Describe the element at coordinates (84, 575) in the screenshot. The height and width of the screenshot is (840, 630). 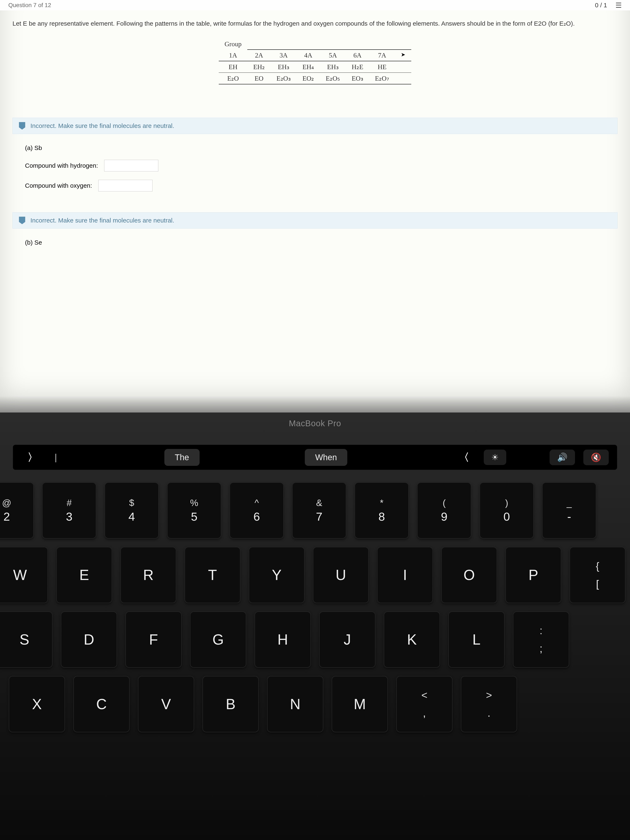
I see `key-e: E` at that location.